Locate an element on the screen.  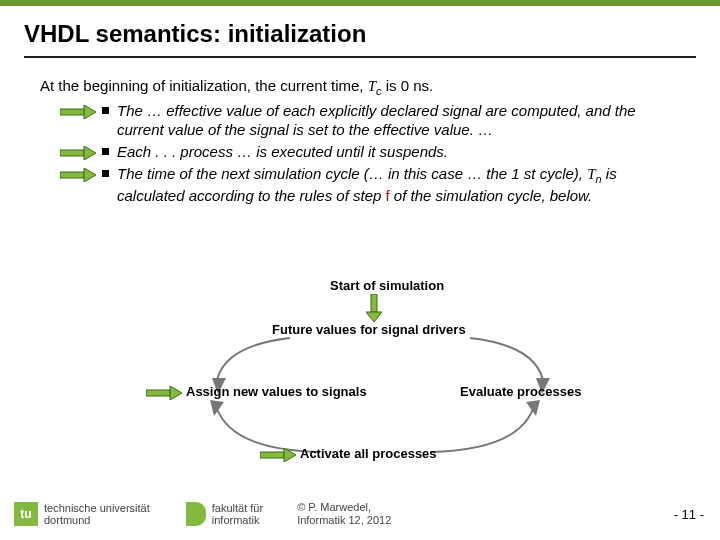
label-future: Future values for signal drivers is located at coordinates (369, 330).